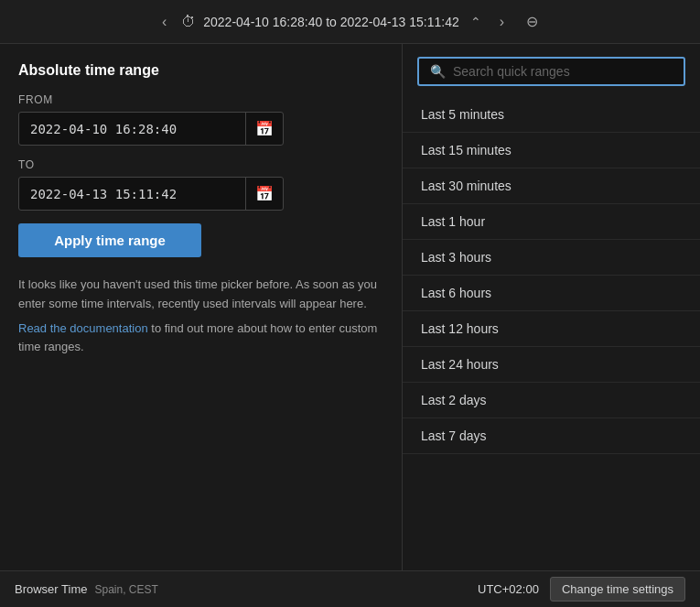 The height and width of the screenshot is (607, 700). What do you see at coordinates (551, 401) in the screenshot?
I see `quick-range-item: Last 2 days` at bounding box center [551, 401].